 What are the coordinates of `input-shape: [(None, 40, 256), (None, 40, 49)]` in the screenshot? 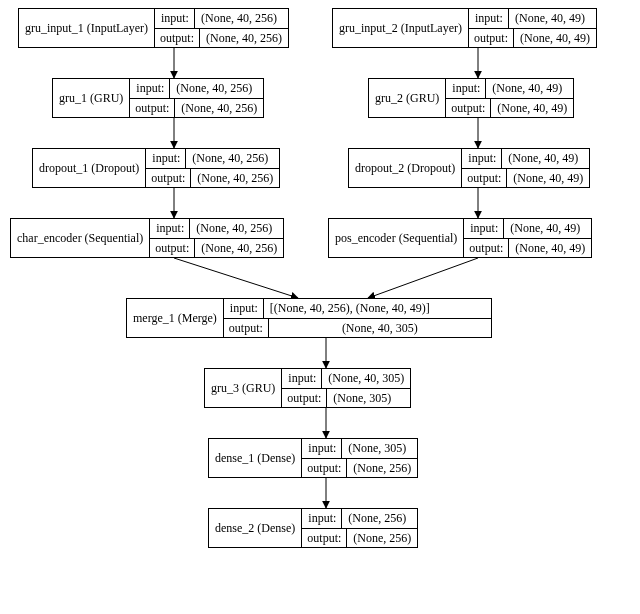 It's located at (350, 308).